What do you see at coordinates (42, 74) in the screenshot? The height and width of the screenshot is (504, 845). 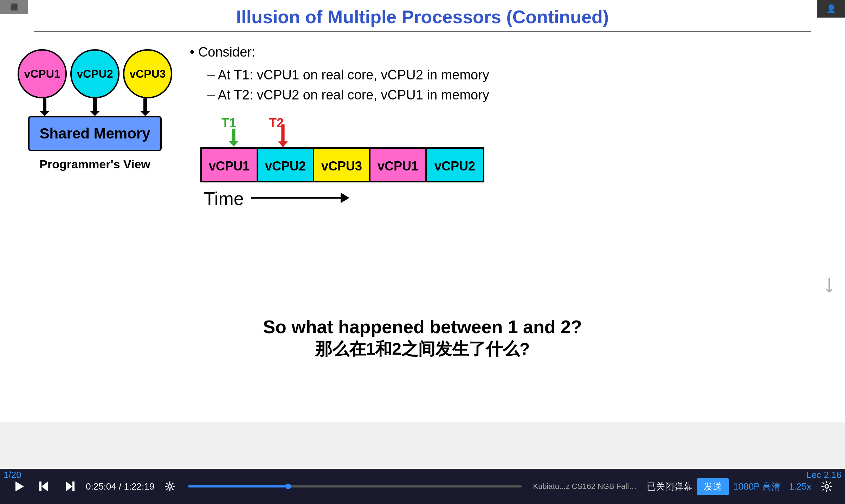 I see `vcpu1-circle: vCPU1` at bounding box center [42, 74].